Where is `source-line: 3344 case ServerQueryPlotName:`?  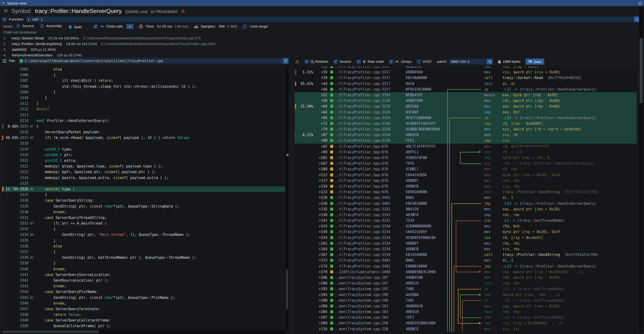
source-line: 3344 case ServerQueryPlotName: is located at coordinates (145, 292).